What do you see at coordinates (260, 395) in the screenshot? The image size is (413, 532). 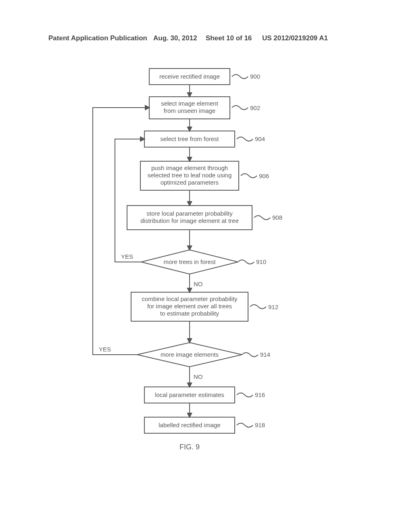 I see `svg-text: 916` at bounding box center [260, 395].